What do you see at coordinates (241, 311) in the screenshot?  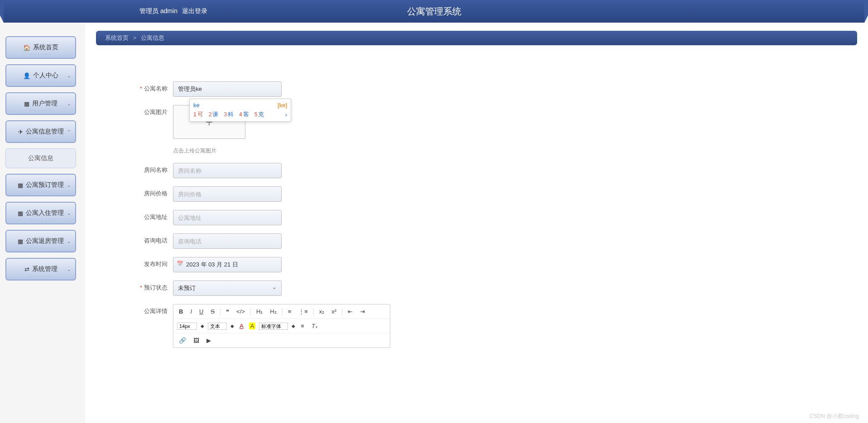 I see `code-button: </>` at bounding box center [241, 311].